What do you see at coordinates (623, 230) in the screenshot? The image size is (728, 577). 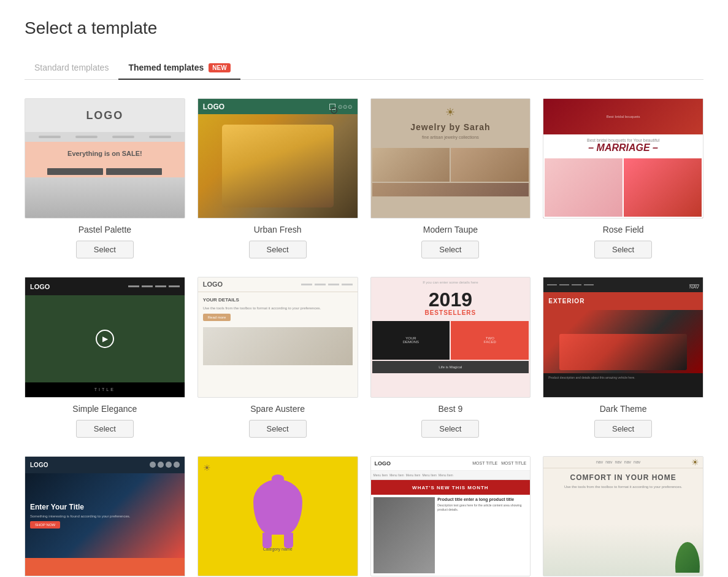 I see `template-name-rose: Rose Field` at bounding box center [623, 230].